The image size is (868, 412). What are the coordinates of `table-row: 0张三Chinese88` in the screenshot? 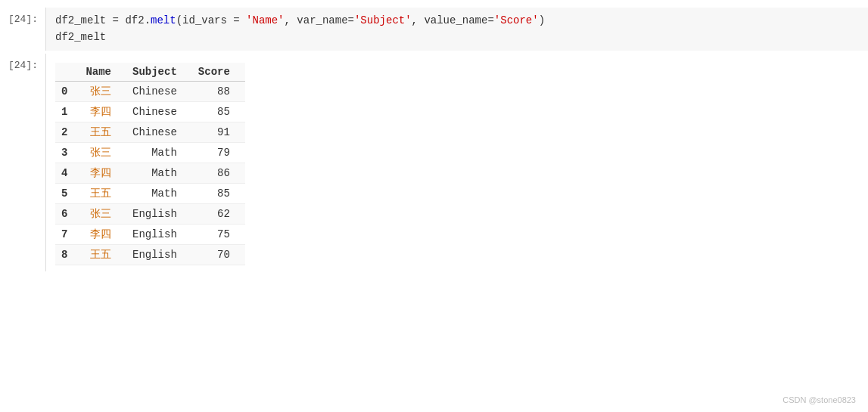 It's located at (150, 91).